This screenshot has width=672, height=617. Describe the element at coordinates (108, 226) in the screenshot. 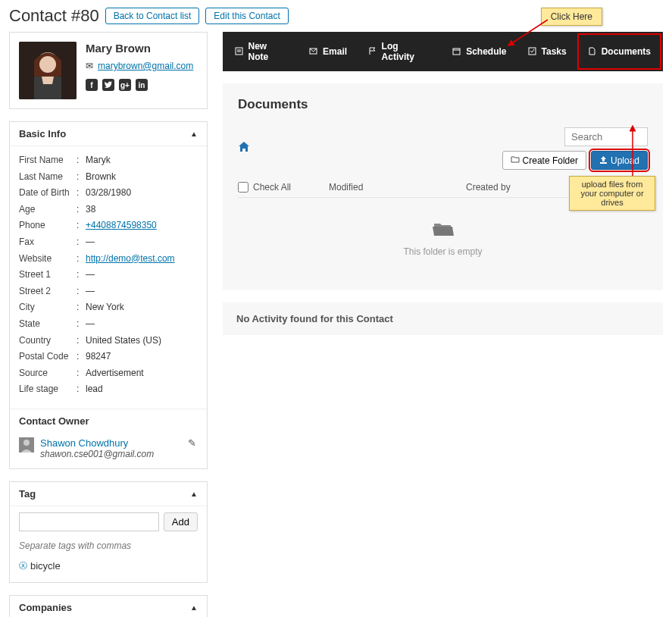

I see `info-row: Phone:+4408874598350` at that location.